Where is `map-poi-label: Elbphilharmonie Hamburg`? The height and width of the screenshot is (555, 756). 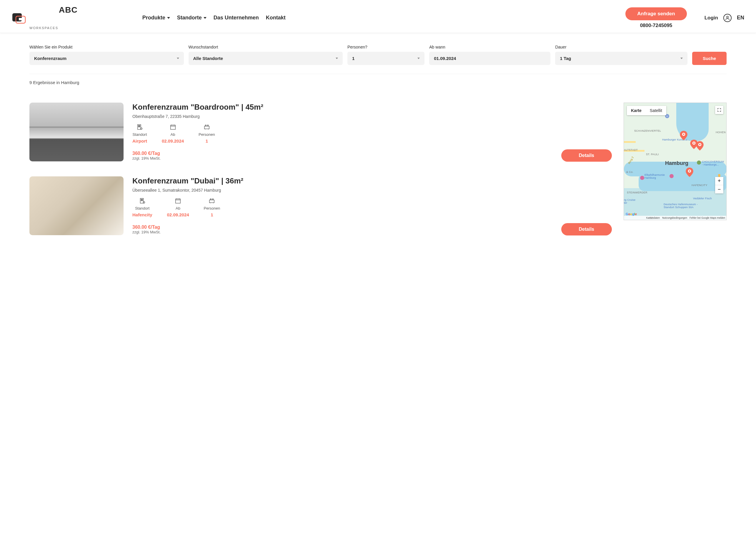 map-poi-label: Elbphilharmonie Hamburg is located at coordinates (656, 176).